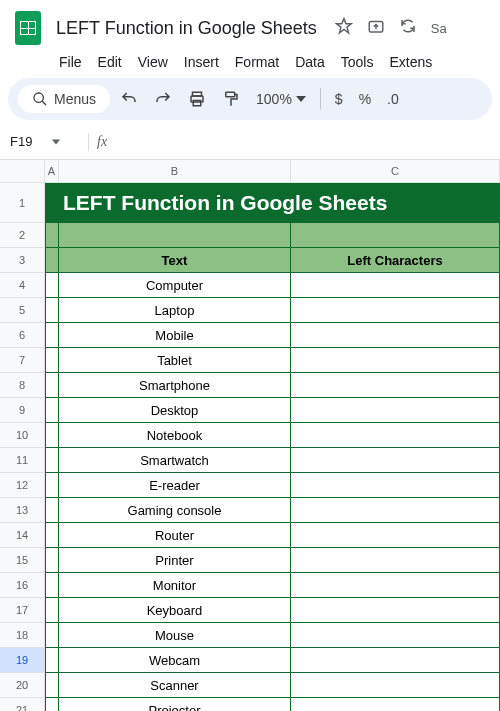 Image resolution: width=500 pixels, height=711 pixels. Describe the element at coordinates (272, 486) in the screenshot. I see `table-row: E-reader` at that location.